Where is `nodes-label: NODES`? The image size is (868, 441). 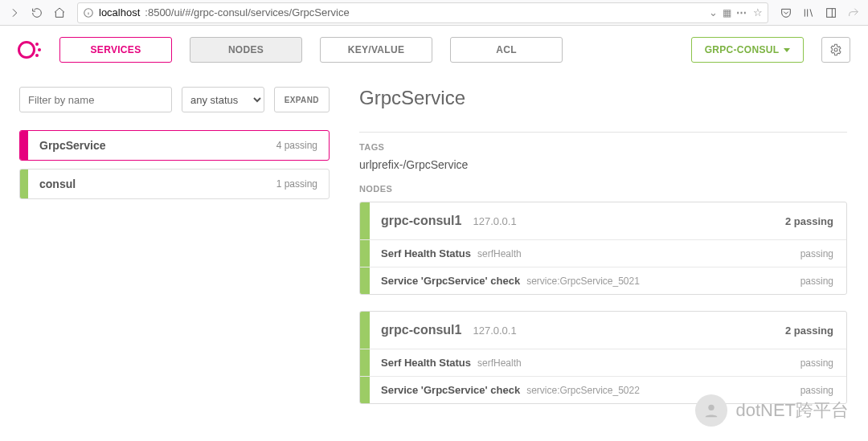
nodes-label: NODES is located at coordinates (603, 189).